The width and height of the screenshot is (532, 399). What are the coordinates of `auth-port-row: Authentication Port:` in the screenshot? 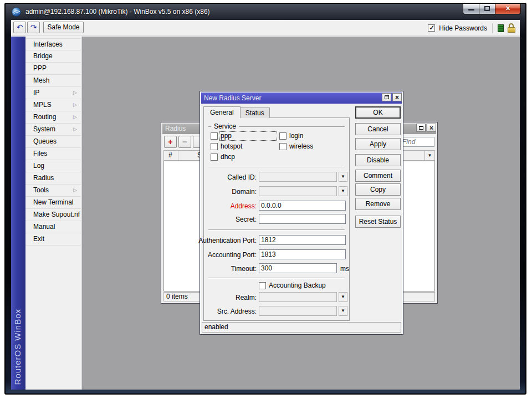 It's located at (277, 240).